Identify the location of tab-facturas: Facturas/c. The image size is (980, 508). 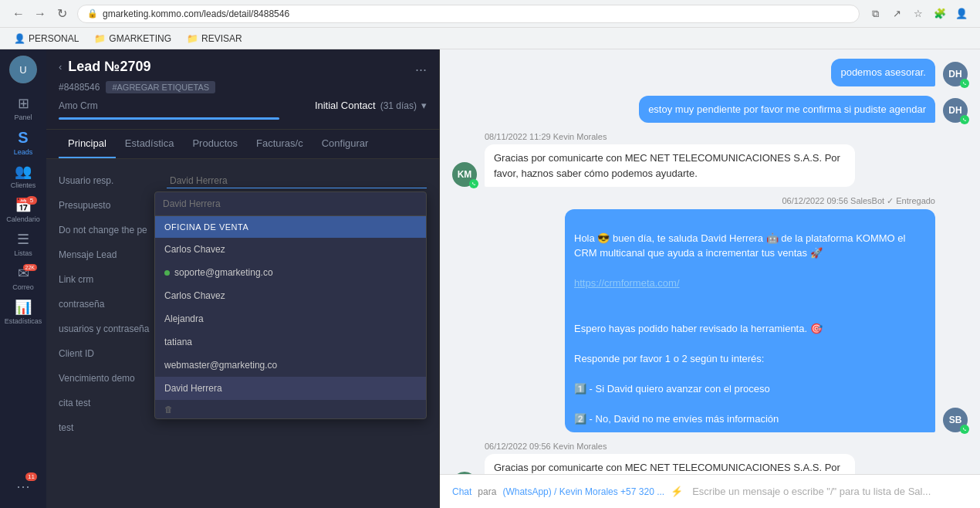
(279, 144).